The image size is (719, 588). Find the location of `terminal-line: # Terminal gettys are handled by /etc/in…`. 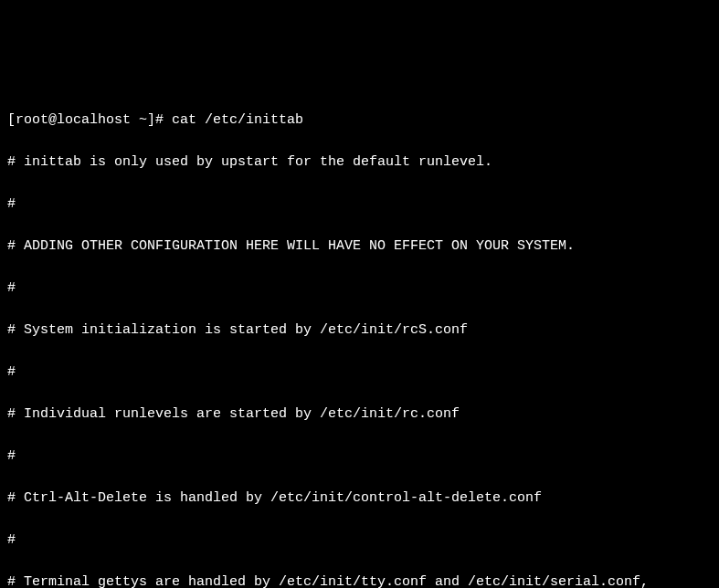

terminal-line: # Terminal gettys are handled by /etc/in… is located at coordinates (360, 580).